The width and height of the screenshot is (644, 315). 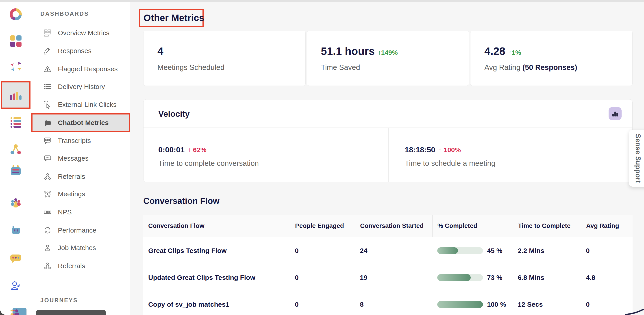 I want to click on sidebar-item-flagged-responses: Flagged Responses, so click(x=81, y=69).